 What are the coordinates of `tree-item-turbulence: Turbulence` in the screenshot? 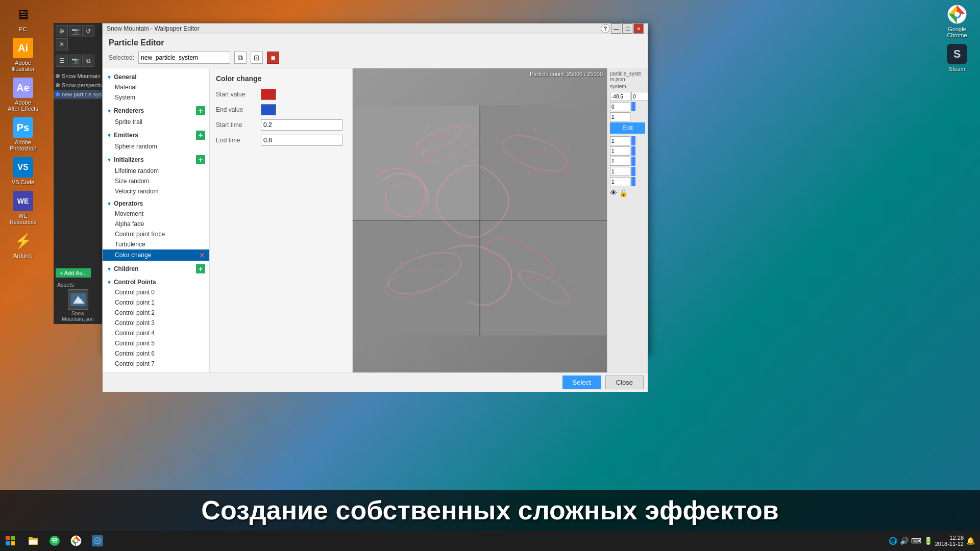 It's located at (156, 244).